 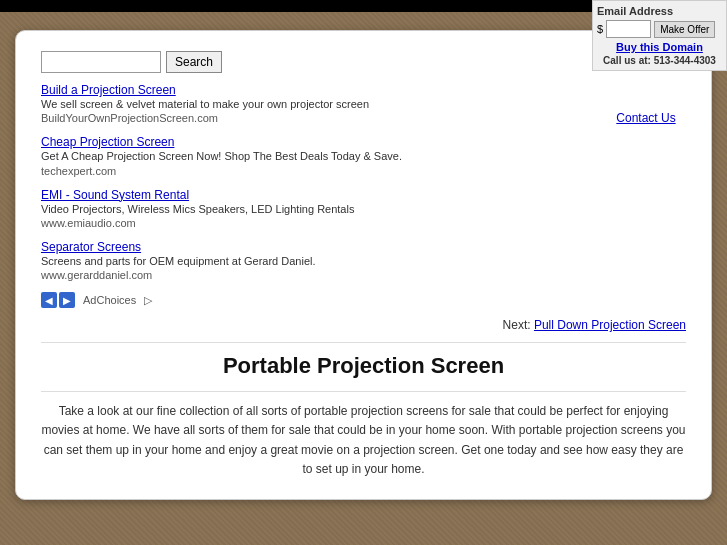 What do you see at coordinates (67, 300) in the screenshot?
I see `next-arrow-icon: ▶` at bounding box center [67, 300].